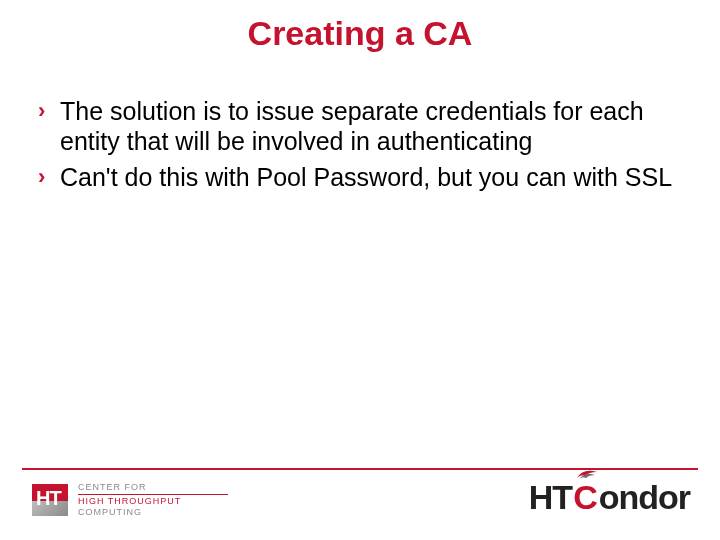  I want to click on htcondor-c: C, so click(586, 498).